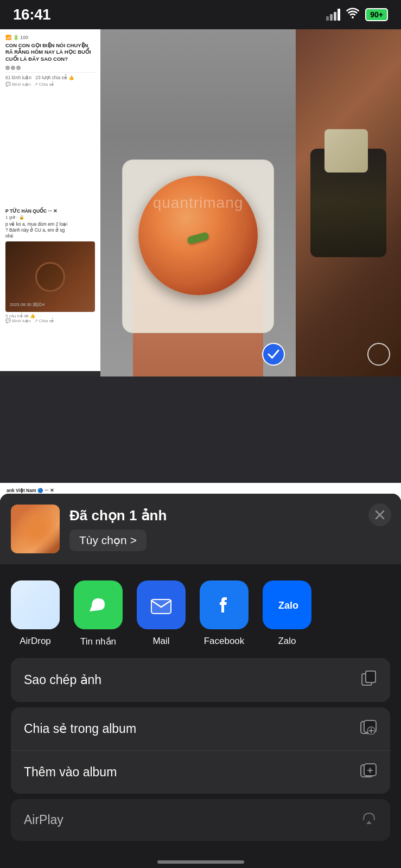  I want to click on watermark: quantrimang, so click(199, 203).